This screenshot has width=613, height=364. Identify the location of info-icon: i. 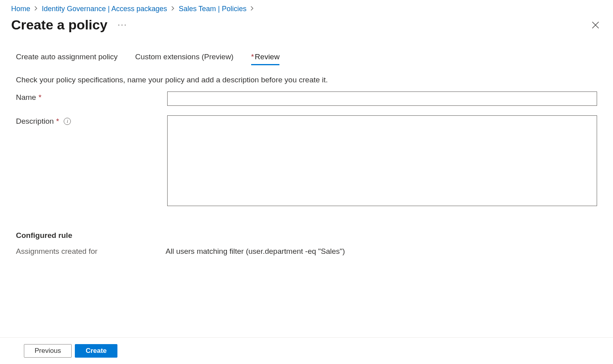
(67, 121).